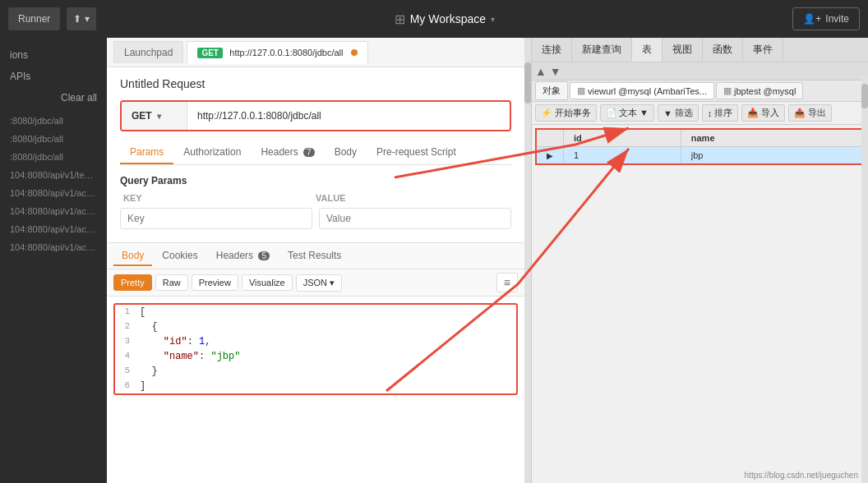 The width and height of the screenshot is (868, 483). I want to click on row-indicator: ▶, so click(550, 156).